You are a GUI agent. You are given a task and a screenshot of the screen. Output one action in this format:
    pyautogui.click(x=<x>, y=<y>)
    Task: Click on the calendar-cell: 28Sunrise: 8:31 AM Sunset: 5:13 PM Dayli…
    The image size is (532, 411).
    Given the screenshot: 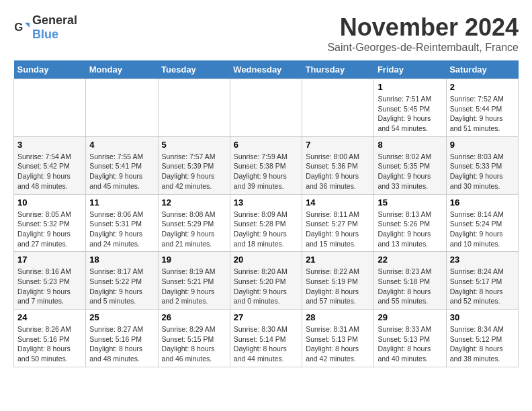 What is the action you would take?
    pyautogui.click(x=339, y=338)
    